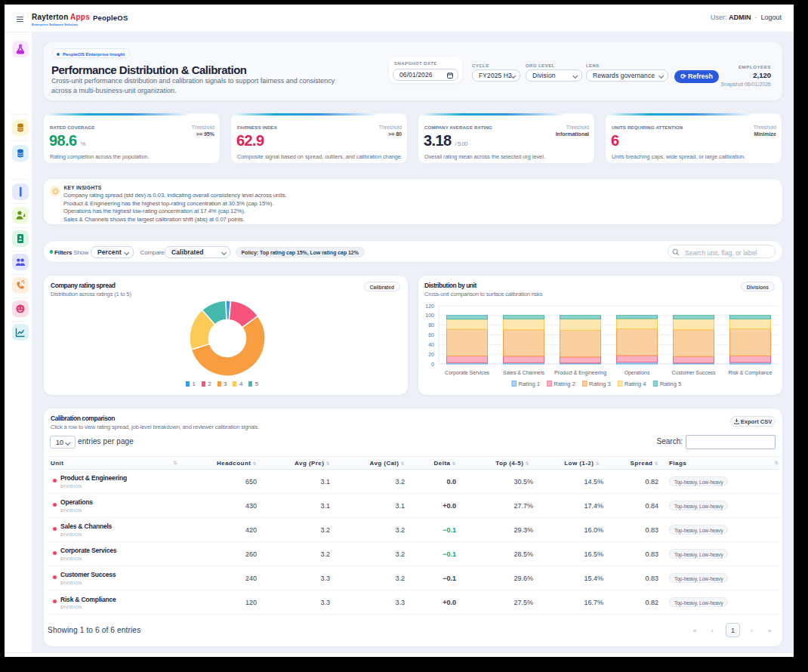  What do you see at coordinates (671, 384) in the screenshot?
I see `svg-text: Rating 5` at bounding box center [671, 384].